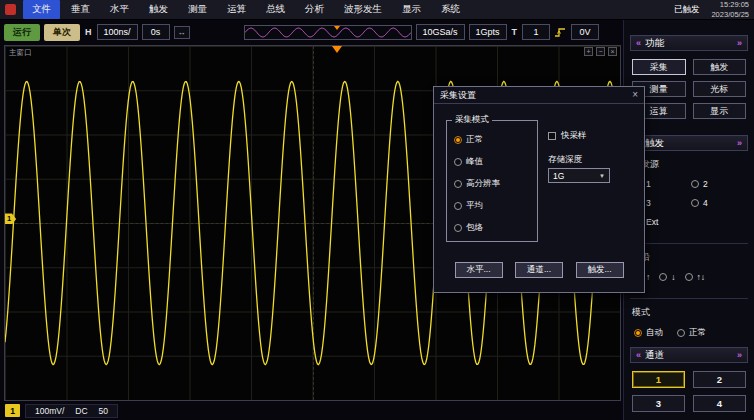 Image resolution: width=754 pixels, height=420 pixels. I want to click on channel1-settings: 100mV/ DC 50, so click(72, 411).